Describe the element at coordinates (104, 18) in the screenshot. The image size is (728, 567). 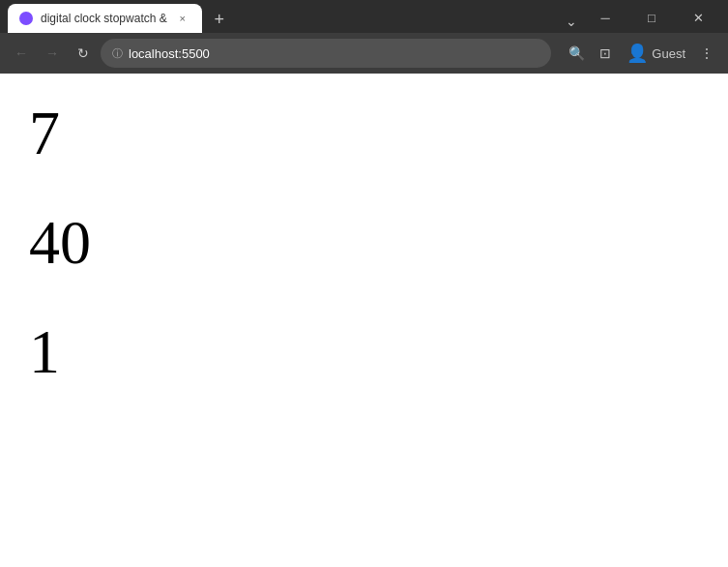
I see `active-tab: digital clock stopwatch & ×` at that location.